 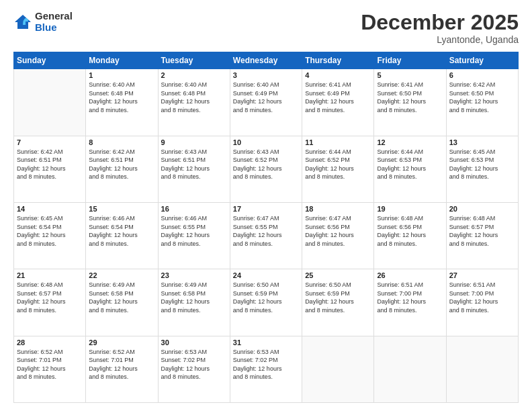 What do you see at coordinates (439, 28) in the screenshot?
I see `title-block: December 2025 Lyantonde, Uganda` at bounding box center [439, 28].